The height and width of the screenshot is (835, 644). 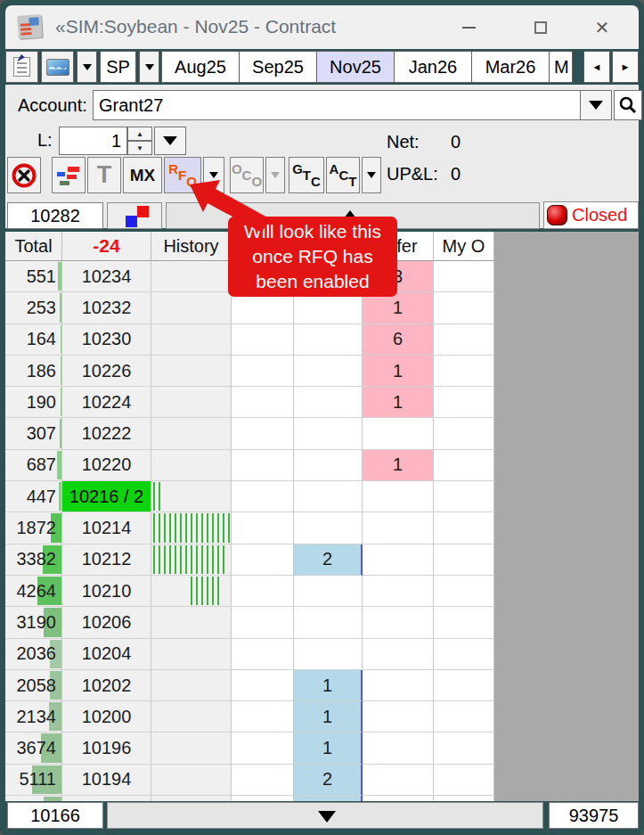 I want to click on close-button: ✕, so click(x=602, y=27).